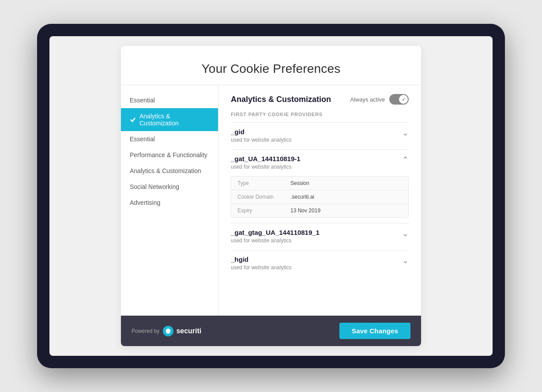 The width and height of the screenshot is (542, 392). What do you see at coordinates (375, 331) in the screenshot?
I see `save-changes-button: Save Changes` at bounding box center [375, 331].